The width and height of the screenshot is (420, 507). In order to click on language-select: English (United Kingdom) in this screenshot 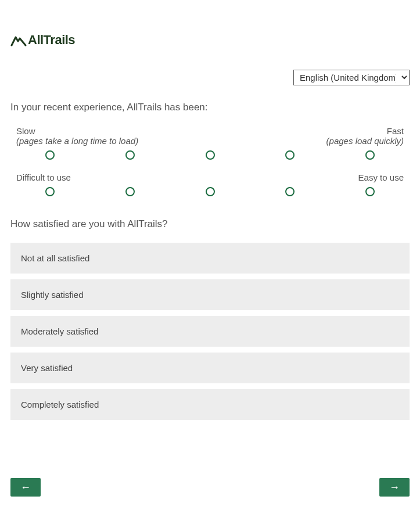, I will do `click(351, 78)`.